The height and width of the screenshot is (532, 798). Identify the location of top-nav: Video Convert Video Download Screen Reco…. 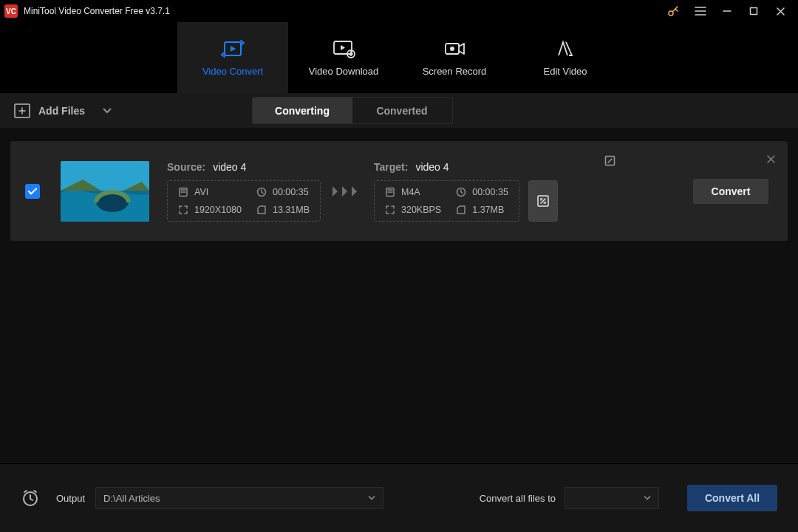
(399, 58).